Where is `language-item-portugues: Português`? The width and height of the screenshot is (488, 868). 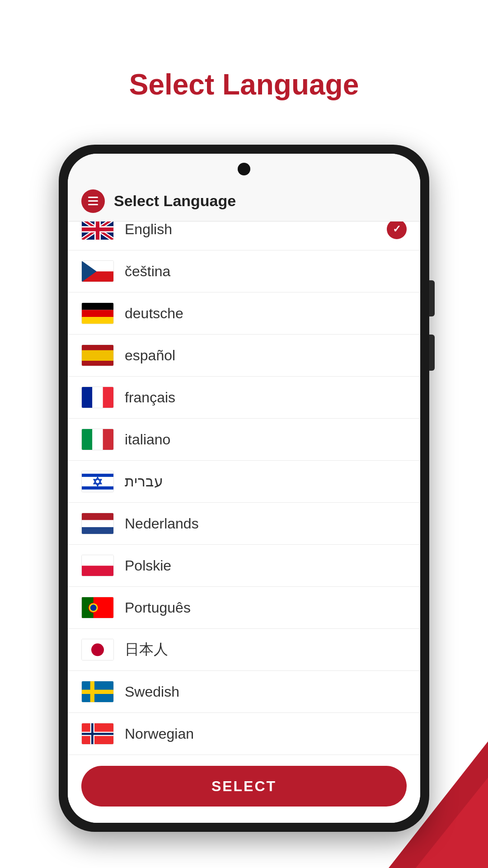 language-item-portugues: Português is located at coordinates (244, 608).